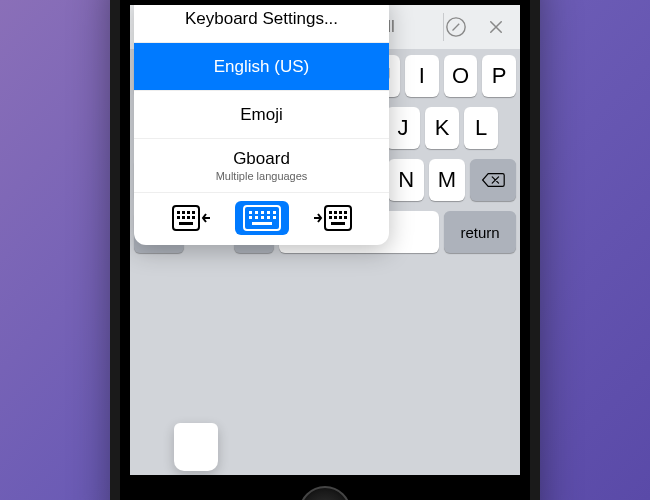 This screenshot has width=650, height=500. Describe the element at coordinates (442, 128) in the screenshot. I see `key-k: K` at that location.